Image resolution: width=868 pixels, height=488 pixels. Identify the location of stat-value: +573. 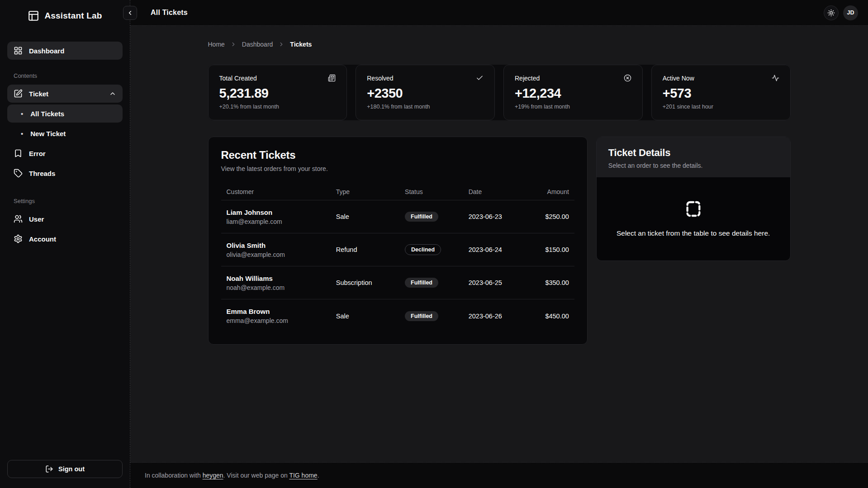
(721, 93).